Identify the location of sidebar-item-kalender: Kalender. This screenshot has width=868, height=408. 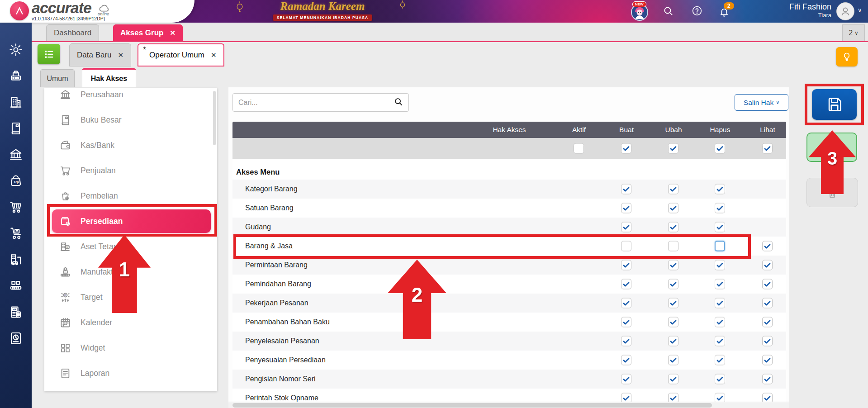
(131, 323).